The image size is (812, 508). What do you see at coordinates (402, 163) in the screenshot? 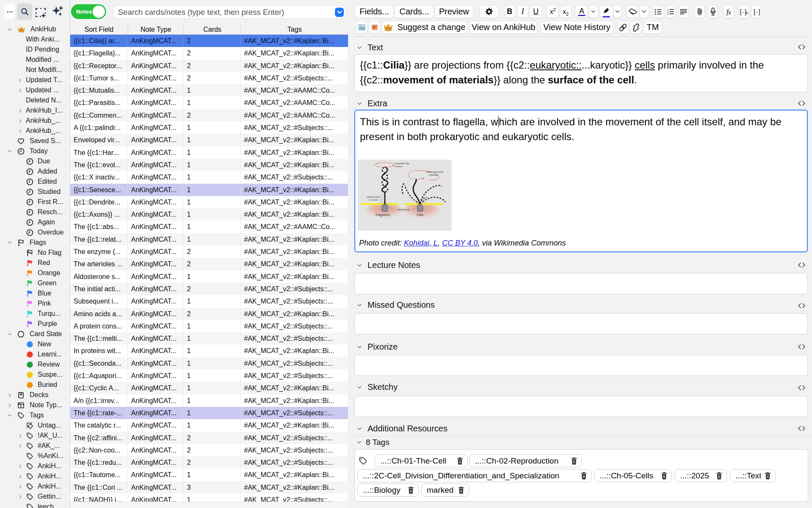
I see `svg-text: propeller like` at bounding box center [402, 163].